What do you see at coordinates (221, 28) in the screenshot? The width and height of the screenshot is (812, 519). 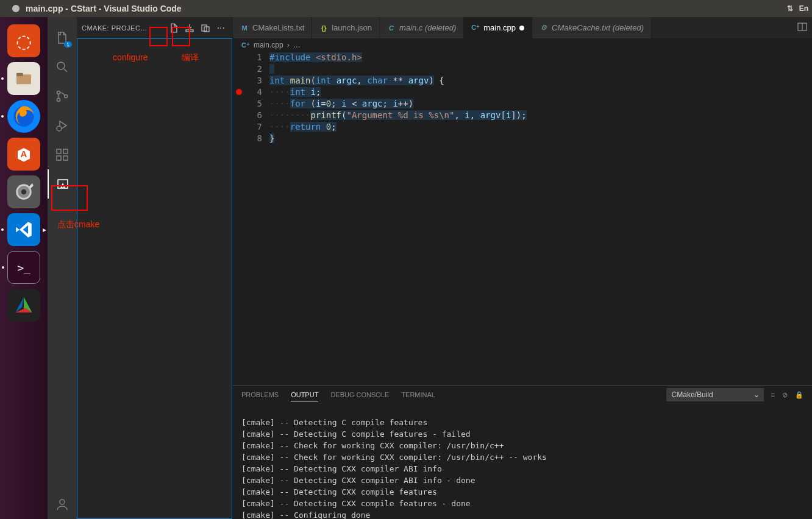 I see `more-icon: ···` at bounding box center [221, 28].